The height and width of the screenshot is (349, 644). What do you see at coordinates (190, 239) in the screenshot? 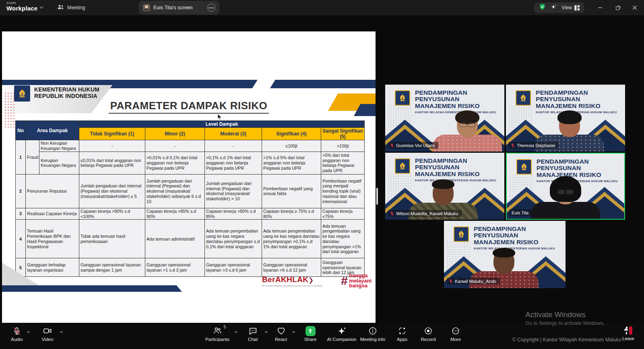
I see `table-row: 4 Temuan Hasil Pemeriksaan BPK dan Hasil…` at bounding box center [190, 239].